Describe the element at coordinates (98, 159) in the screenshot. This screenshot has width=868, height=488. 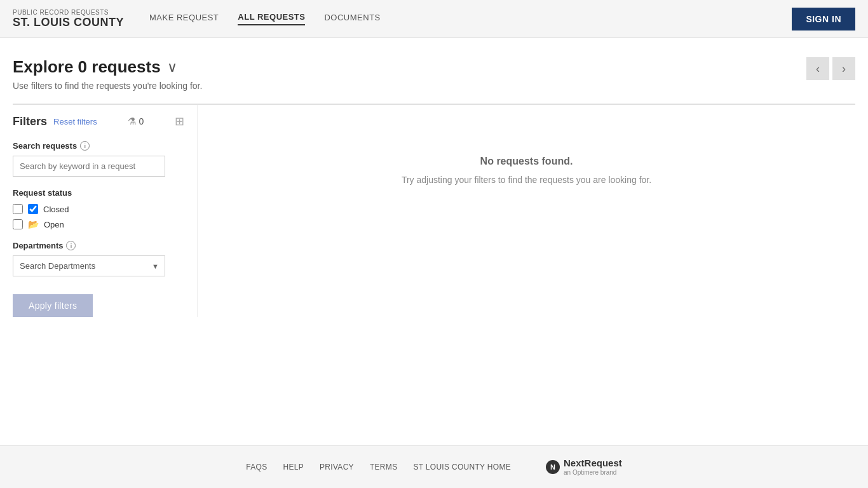
I see `search-requests-section: Search requests i` at that location.